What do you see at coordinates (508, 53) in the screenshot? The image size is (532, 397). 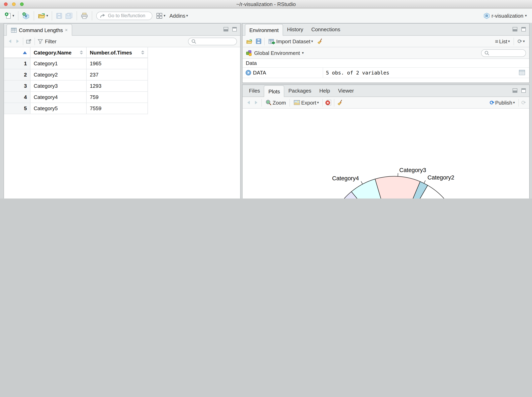 I see `environment-search-input` at bounding box center [508, 53].